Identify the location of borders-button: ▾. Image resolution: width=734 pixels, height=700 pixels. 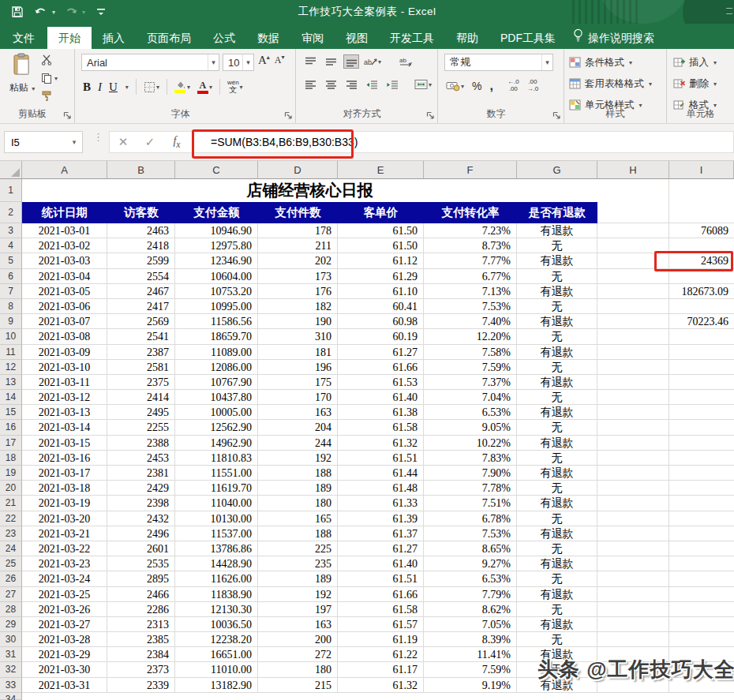
(152, 87).